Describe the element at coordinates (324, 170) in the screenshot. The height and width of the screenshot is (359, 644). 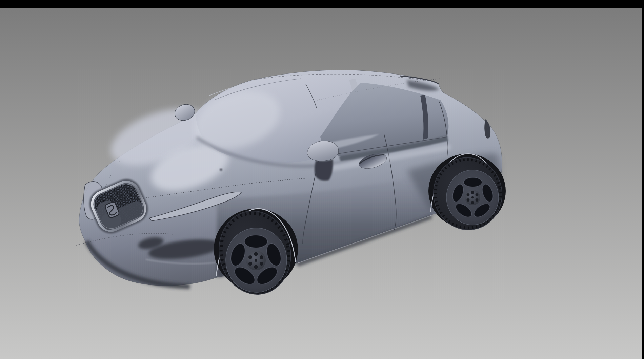
I see `mirror-base` at that location.